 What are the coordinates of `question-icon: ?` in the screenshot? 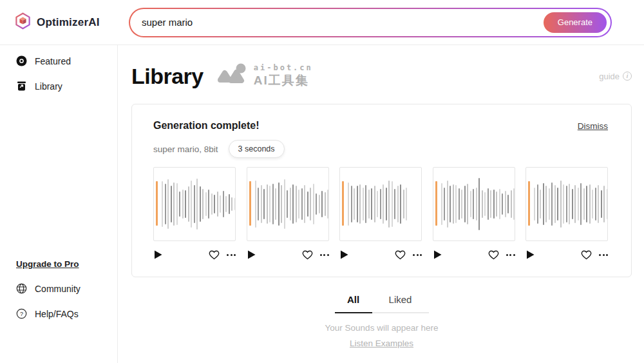 It's located at (22, 313).